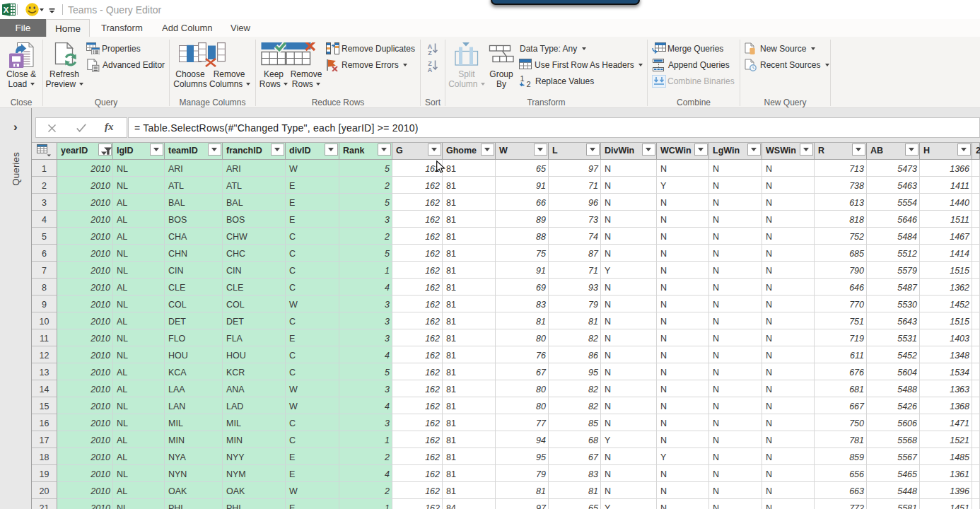  Describe the element at coordinates (6, 10) in the screenshot. I see `svg-text: X` at that location.